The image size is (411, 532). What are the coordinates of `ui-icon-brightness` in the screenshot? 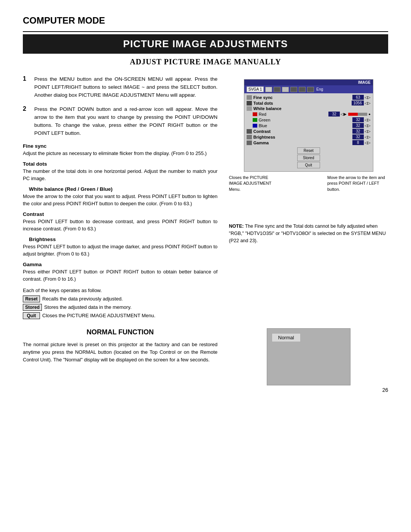 It's located at (249, 137).